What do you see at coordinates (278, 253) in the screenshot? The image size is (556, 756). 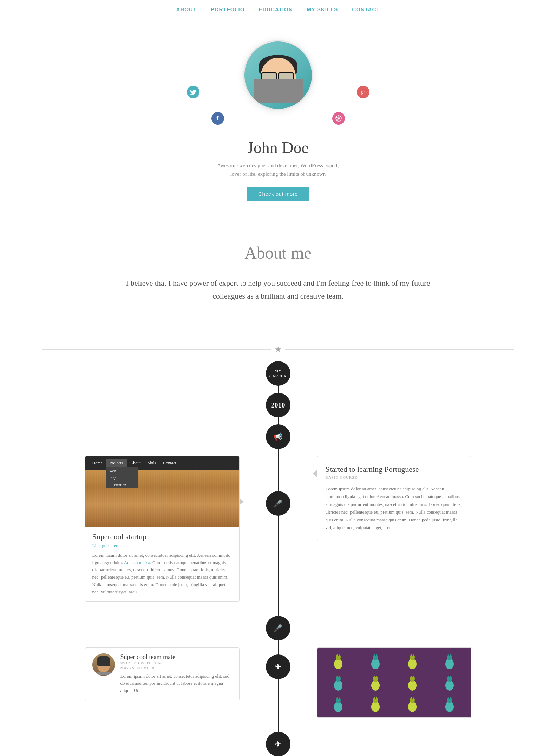 I see `about-heading: About me` at bounding box center [278, 253].